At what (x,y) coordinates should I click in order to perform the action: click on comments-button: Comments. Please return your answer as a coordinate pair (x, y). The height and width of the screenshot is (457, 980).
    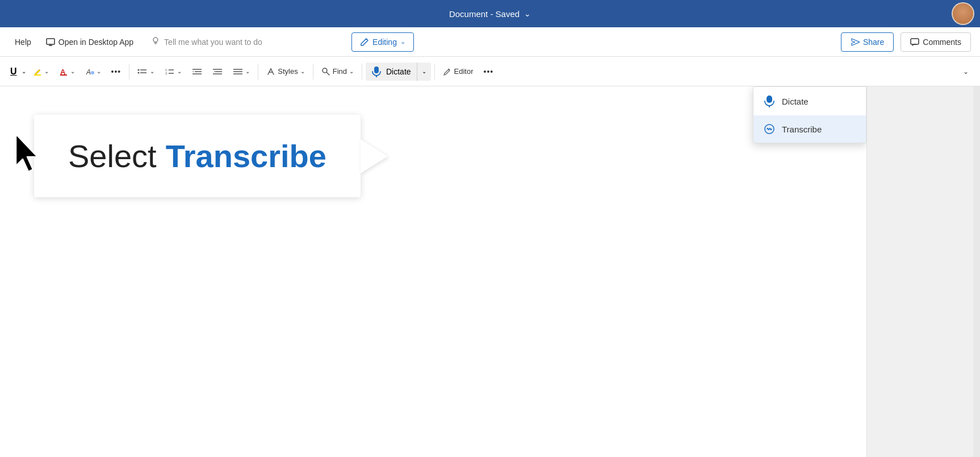
    Looking at the image, I should click on (936, 42).